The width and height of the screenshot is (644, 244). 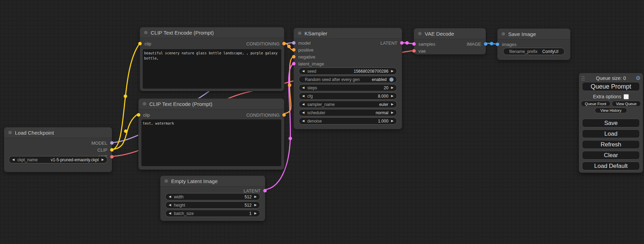 What do you see at coordinates (348, 96) in the screenshot?
I see `widget-cfg: ◀ cfg 8.000 ▶` at bounding box center [348, 96].